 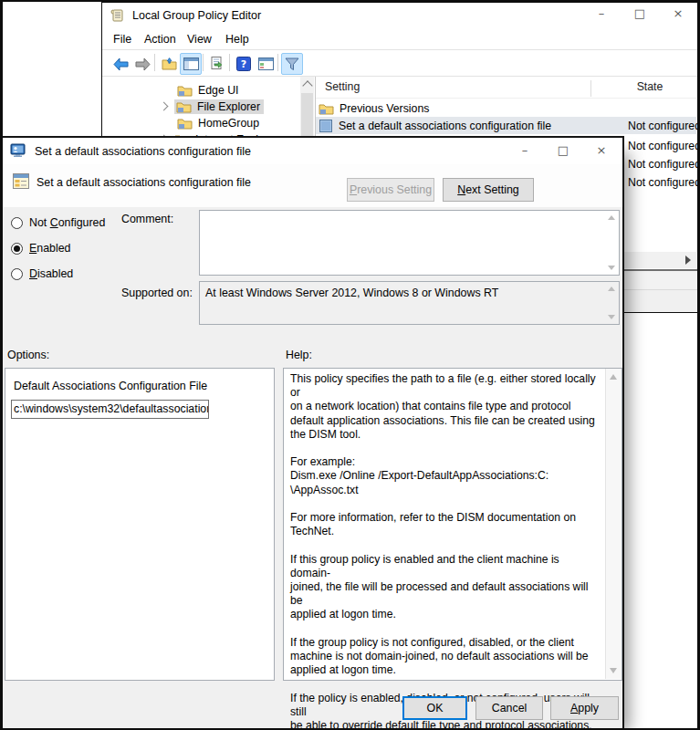 I want to click on apply-button: Apply, so click(x=584, y=708).